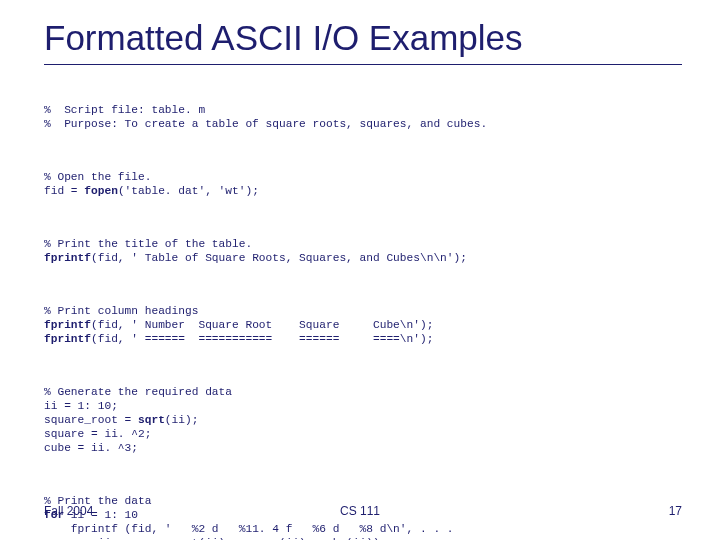  I want to click on code-keyword: sqrt, so click(152, 420).